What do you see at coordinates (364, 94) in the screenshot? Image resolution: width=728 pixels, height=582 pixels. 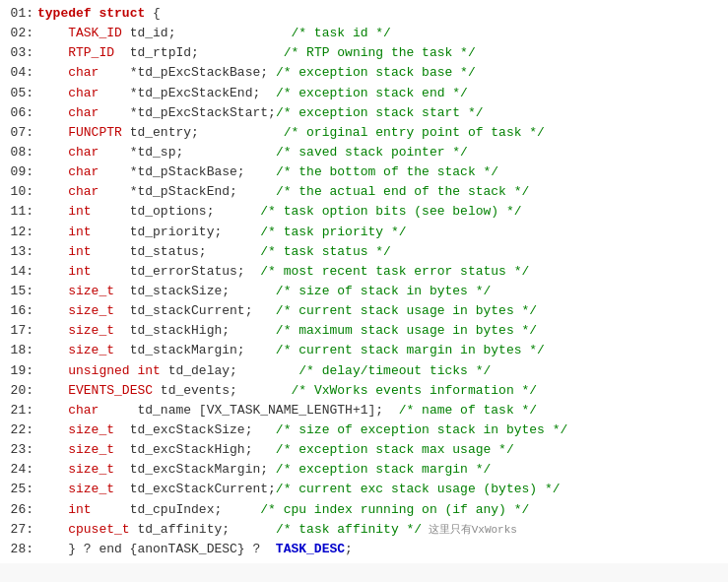 I see `code-line: 05: char *td_pExcStackEnd; /* exception …` at bounding box center [364, 94].